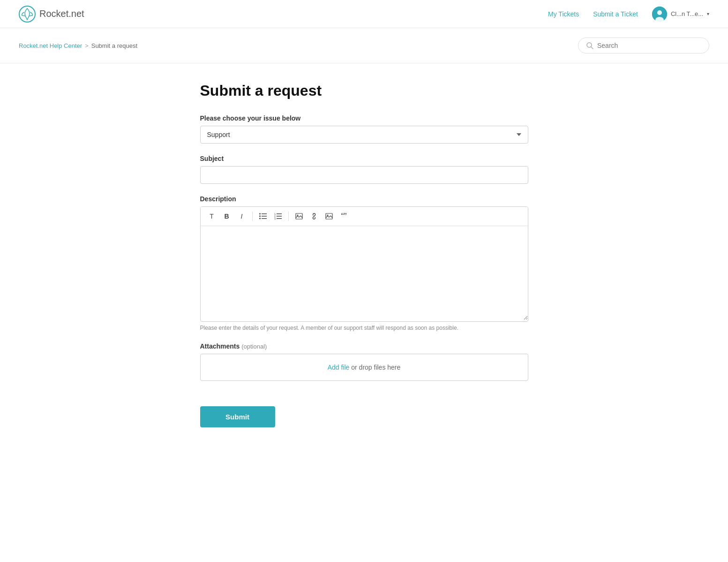 The width and height of the screenshot is (728, 562). What do you see at coordinates (364, 346) in the screenshot?
I see `attachments-label: Attachments (optional)` at bounding box center [364, 346].